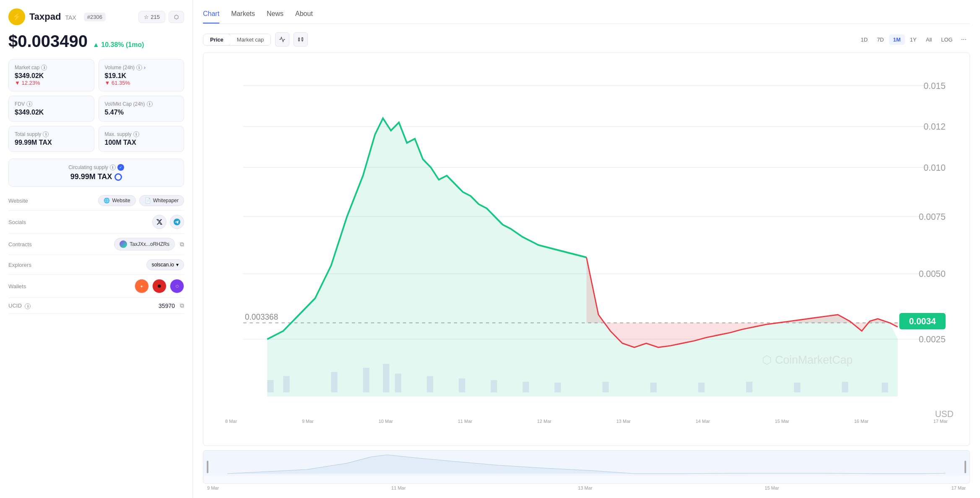  What do you see at coordinates (211, 15) in the screenshot?
I see `tab-chart: Chart` at bounding box center [211, 15].